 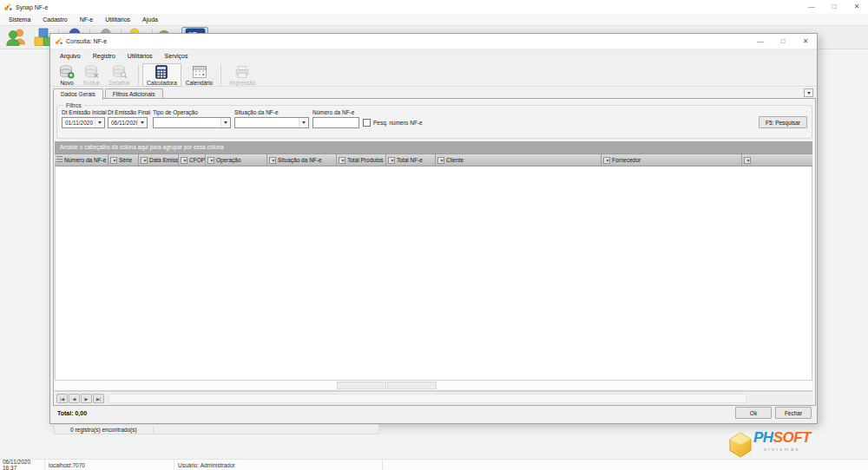 I want to click on dialog-title: Consulta: NF-e, so click(x=87, y=42).